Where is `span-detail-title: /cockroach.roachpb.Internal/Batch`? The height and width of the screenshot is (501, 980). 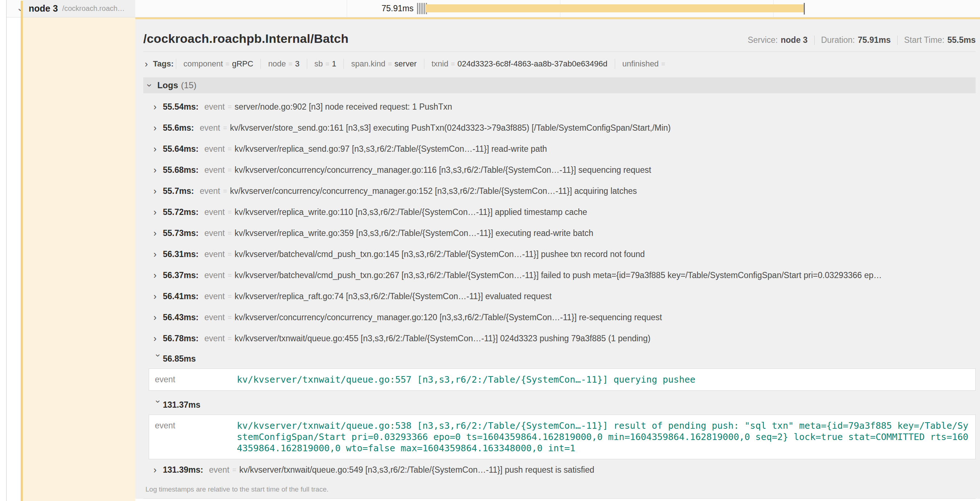 span-detail-title: /cockroach.roachpb.Internal/Batch is located at coordinates (246, 39).